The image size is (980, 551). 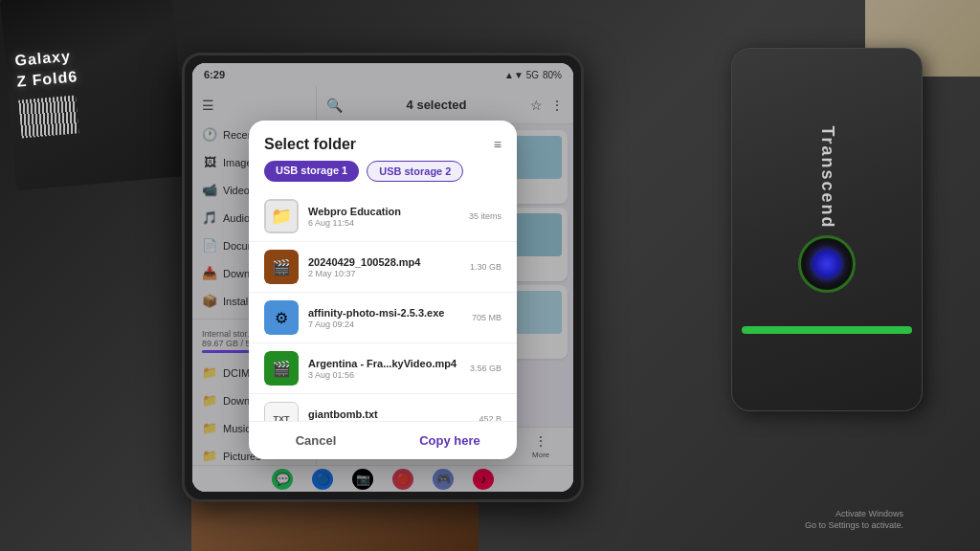 I want to click on dialog-file-size: 452 B, so click(x=490, y=417).